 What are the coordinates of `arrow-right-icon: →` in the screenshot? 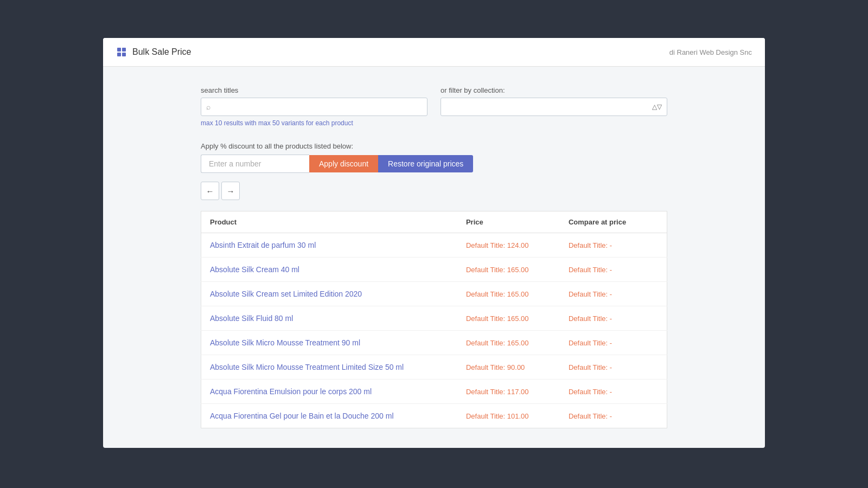 It's located at (231, 191).